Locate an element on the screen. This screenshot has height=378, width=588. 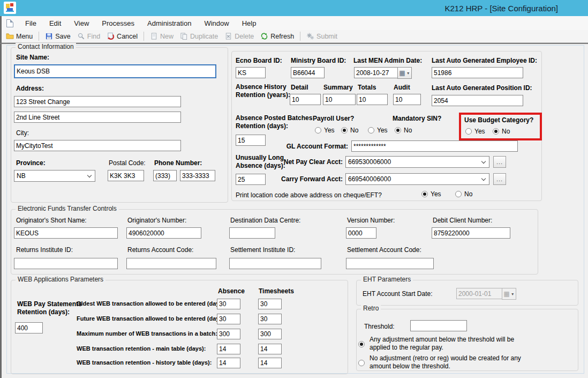
last-auto-position-id-label: Last Auto Generated Position ID: is located at coordinates (482, 88).